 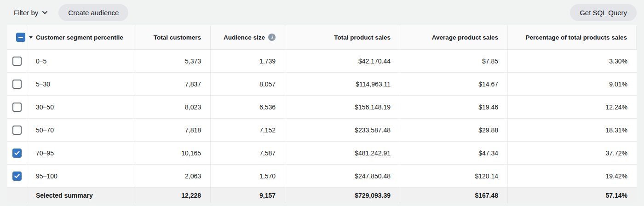 What do you see at coordinates (343, 84) in the screenshot?
I see `cell-total-product-sales: $114,963.11` at bounding box center [343, 84].